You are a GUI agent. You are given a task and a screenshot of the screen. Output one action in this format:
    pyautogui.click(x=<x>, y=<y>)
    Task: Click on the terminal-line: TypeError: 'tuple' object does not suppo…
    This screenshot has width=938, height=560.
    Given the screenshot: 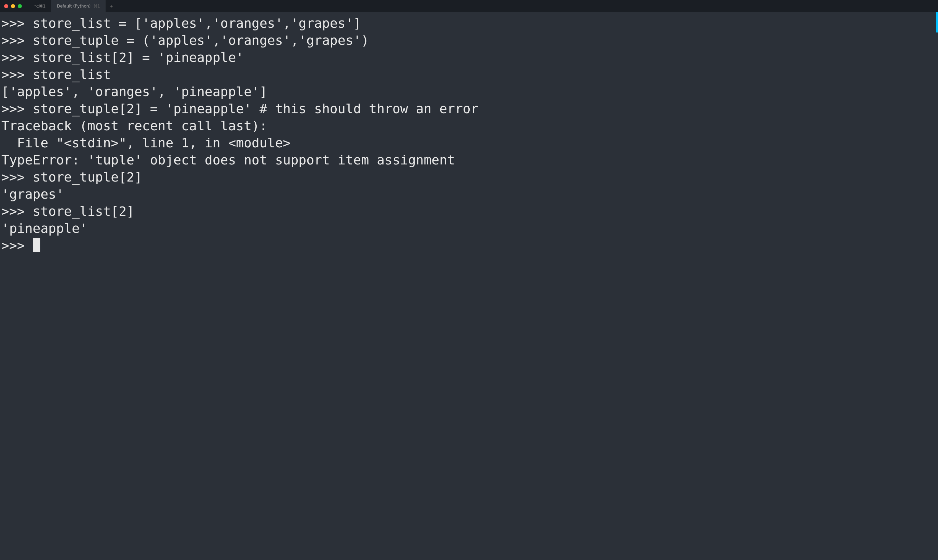 What is the action you would take?
    pyautogui.click(x=469, y=160)
    